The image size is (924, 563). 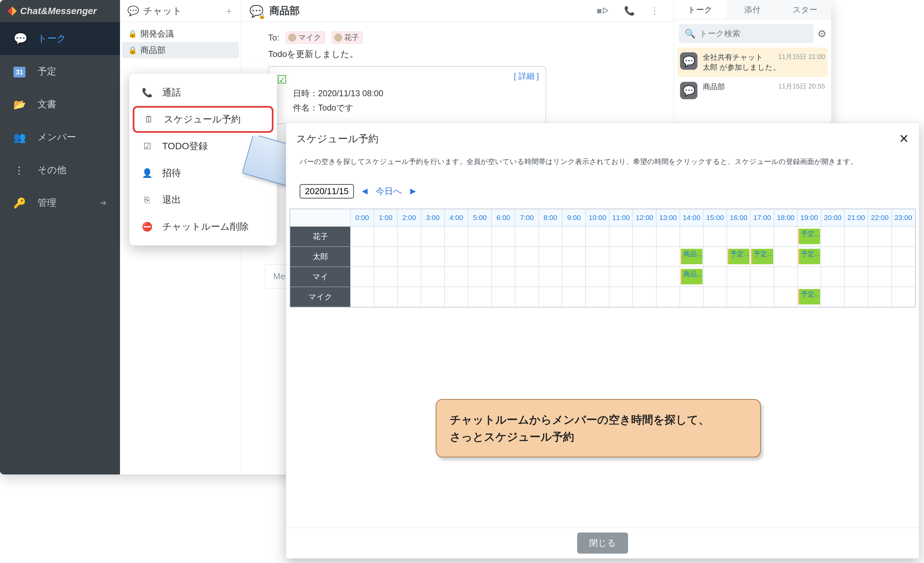 I want to click on right-tab-star: スター, so click(x=805, y=10).